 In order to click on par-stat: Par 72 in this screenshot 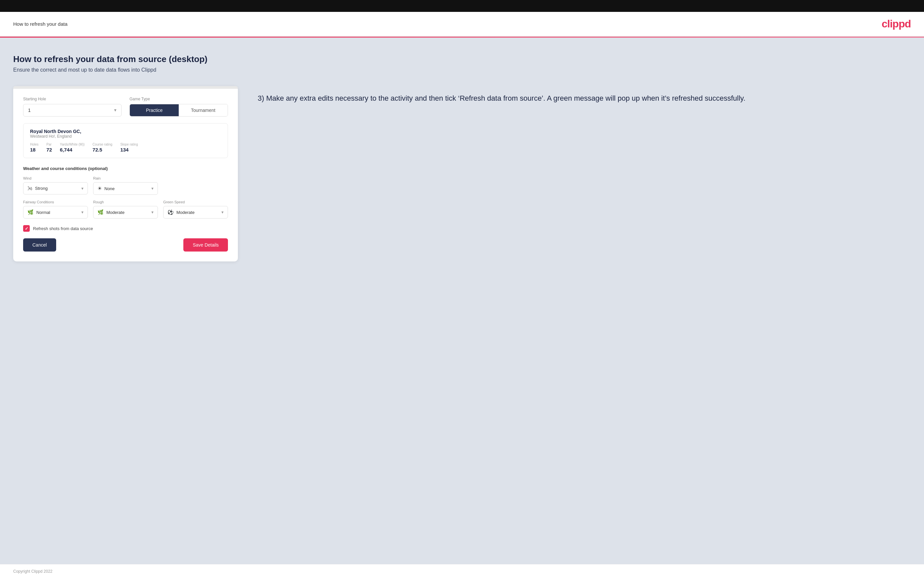, I will do `click(50, 148)`.